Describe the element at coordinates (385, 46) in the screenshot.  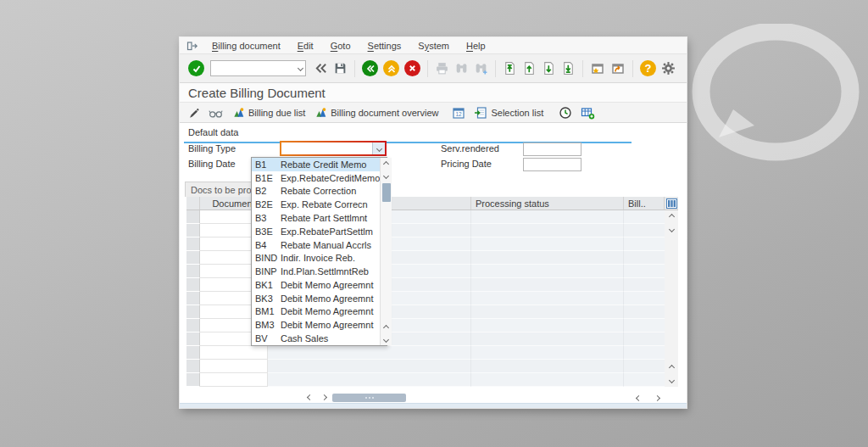
I see `menu-settings: Settings` at that location.